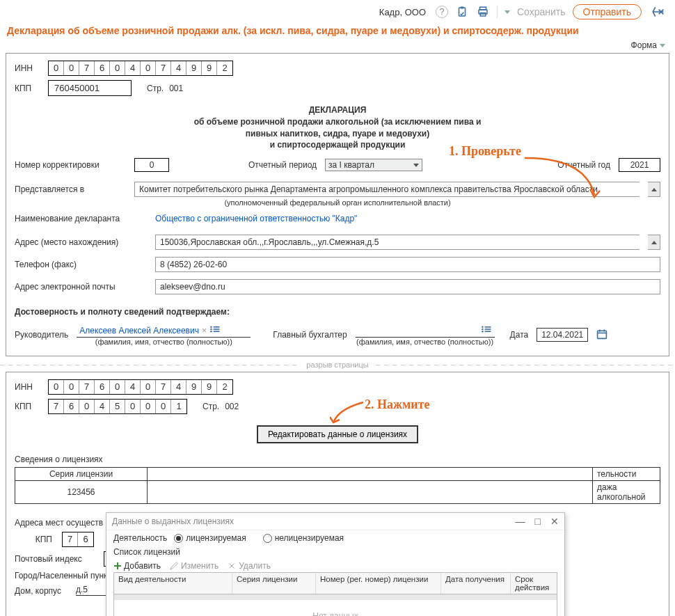 The width and height of the screenshot is (675, 616). I want to click on digit-box: 5, so click(118, 406).